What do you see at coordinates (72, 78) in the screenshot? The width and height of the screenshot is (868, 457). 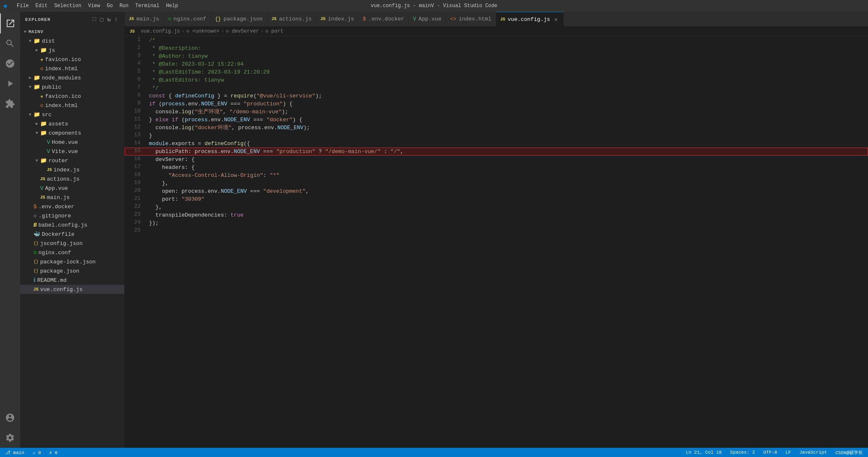 I see `tree-folder-nodemodules: ► 📁 node_modules` at bounding box center [72, 78].